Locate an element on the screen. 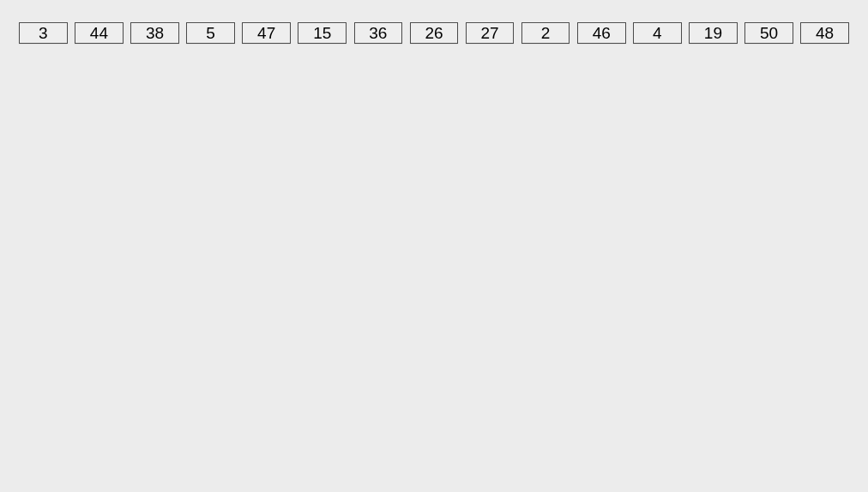  number-cell: 46 is located at coordinates (602, 33).